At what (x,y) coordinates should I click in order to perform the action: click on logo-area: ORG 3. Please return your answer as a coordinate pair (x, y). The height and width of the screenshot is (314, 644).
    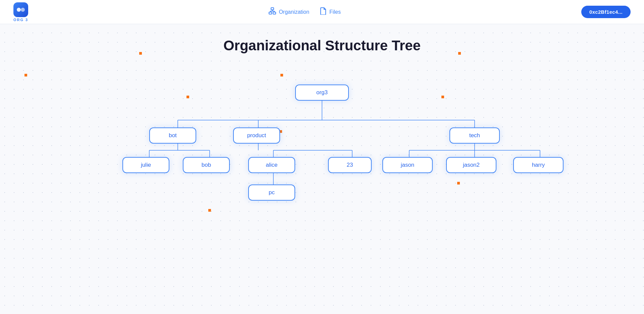
    Looking at the image, I should click on (21, 12).